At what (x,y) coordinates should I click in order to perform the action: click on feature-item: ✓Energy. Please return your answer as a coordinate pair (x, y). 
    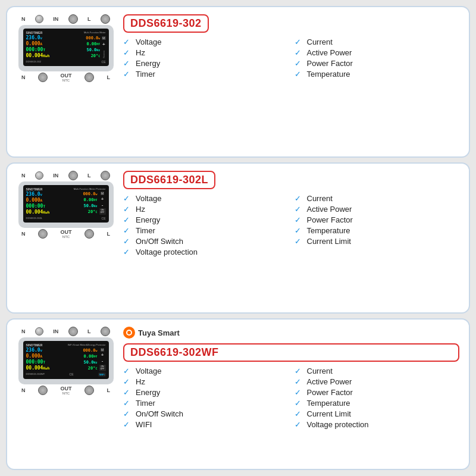
    Looking at the image, I should click on (206, 220).